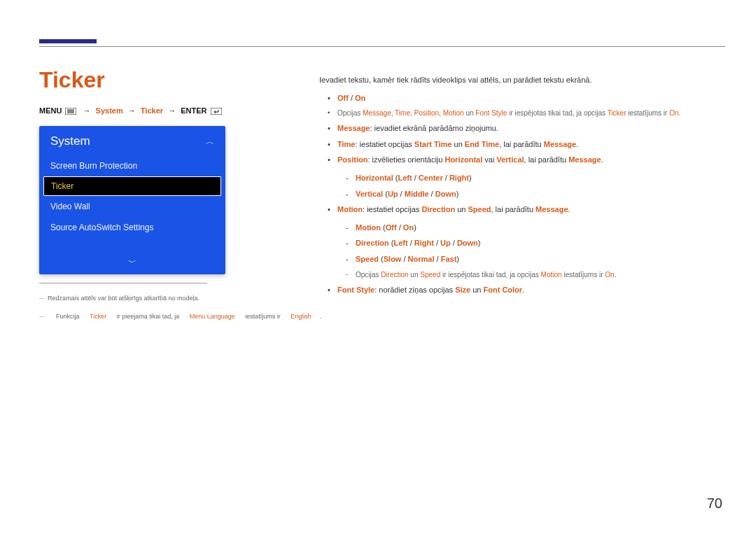 The height and width of the screenshot is (534, 756). I want to click on chevron-up-icon: ︿, so click(210, 141).